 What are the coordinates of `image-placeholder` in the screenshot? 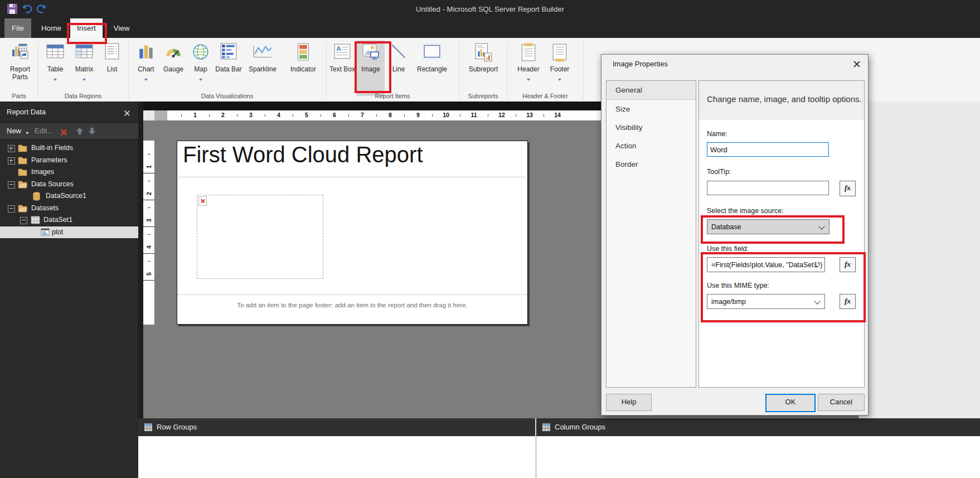 It's located at (260, 236).